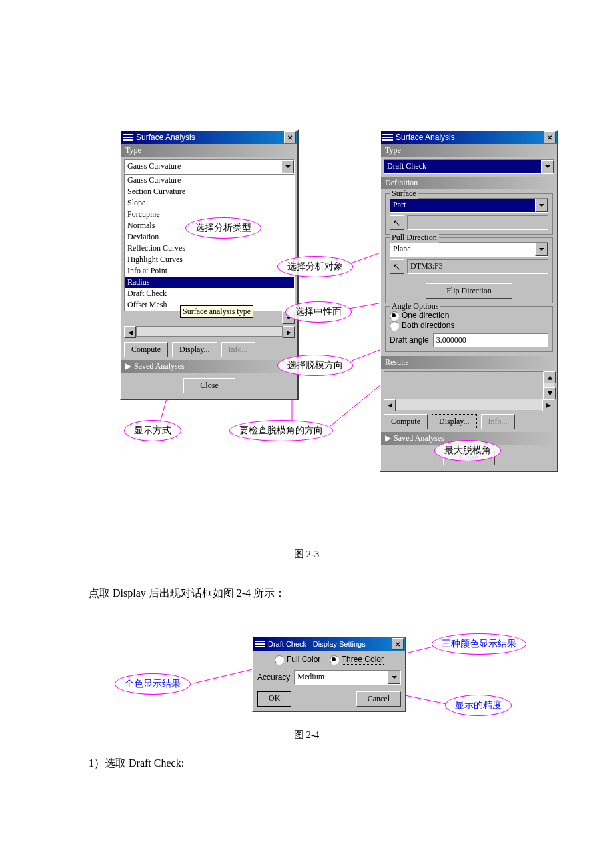 Image resolution: width=613 pixels, height=868 pixels. Describe the element at coordinates (357, 659) in the screenshot. I see `three-color-radio: Three Color` at that location.